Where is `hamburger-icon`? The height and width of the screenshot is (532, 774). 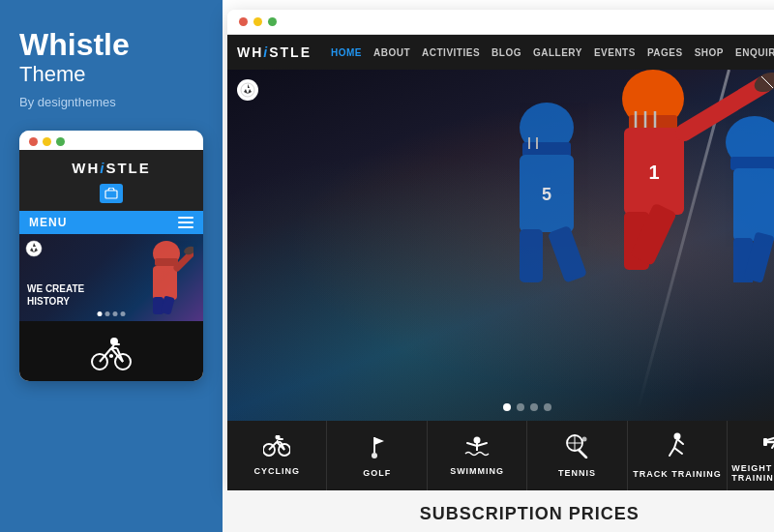
hamburger-icon is located at coordinates (186, 222).